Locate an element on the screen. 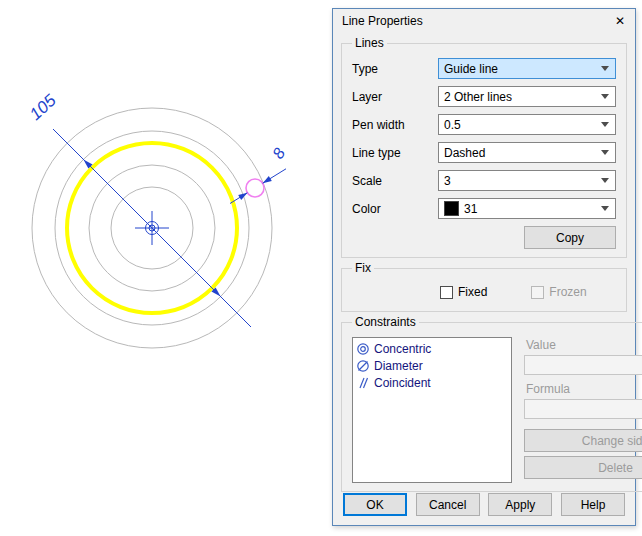  value-input is located at coordinates (583, 365).